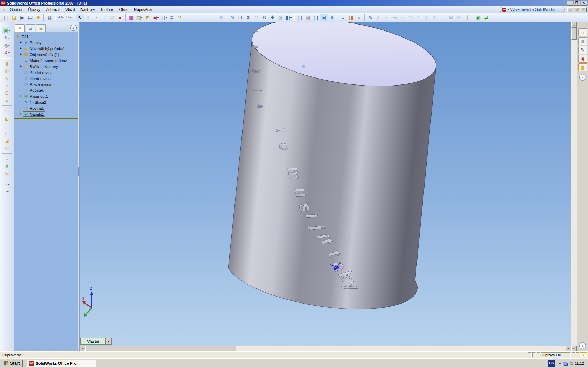  What do you see at coordinates (88, 18) in the screenshot?
I see `drag-3d-button: ↕` at bounding box center [88, 18].